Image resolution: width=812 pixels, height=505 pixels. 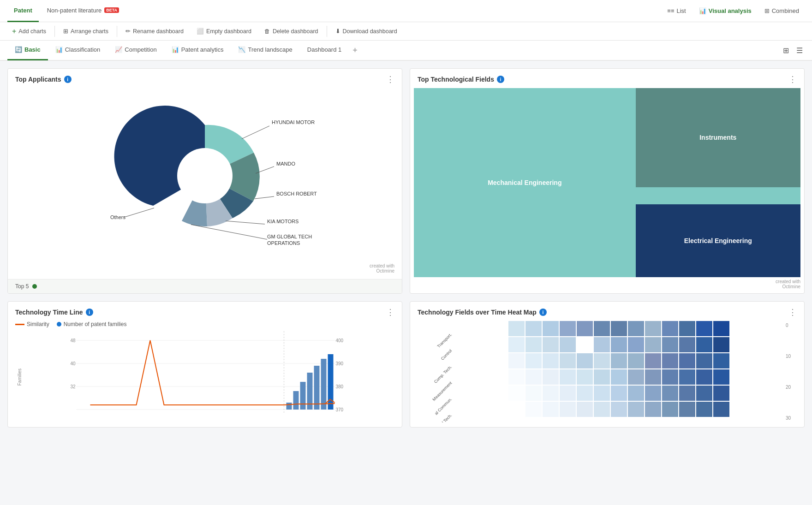 I want to click on sub-tab-patent-analytics: 📊 Patent analytics, so click(x=197, y=50).